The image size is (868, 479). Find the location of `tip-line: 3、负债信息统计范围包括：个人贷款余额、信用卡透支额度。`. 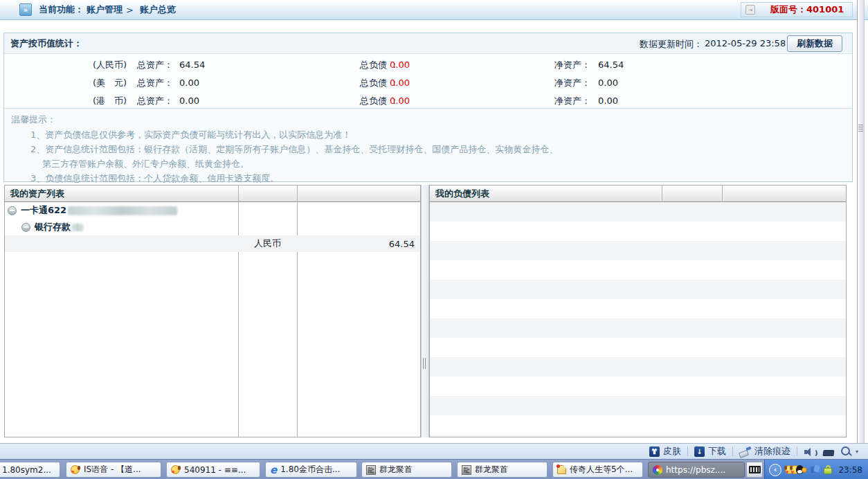

tip-line: 3、负债信息统计范围包括：个人贷款余额、信用卡透支额度。 is located at coordinates (155, 179).